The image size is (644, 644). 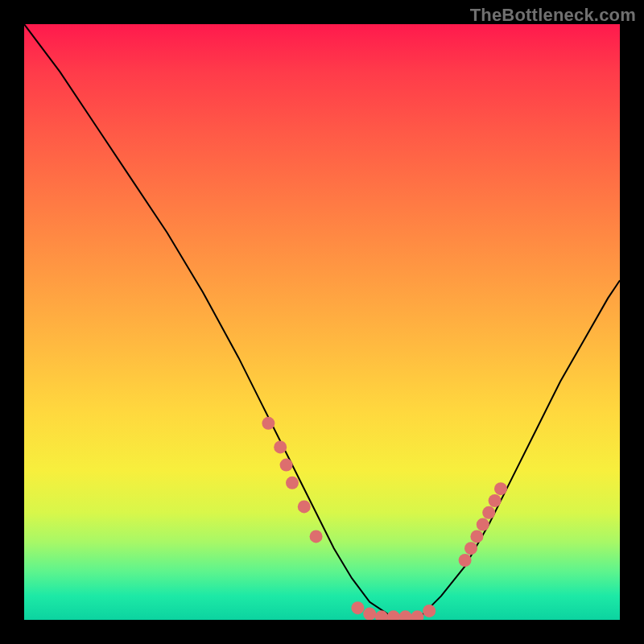 What do you see at coordinates (553, 15) in the screenshot?
I see `watermark-text: TheBottleneck.com` at bounding box center [553, 15].